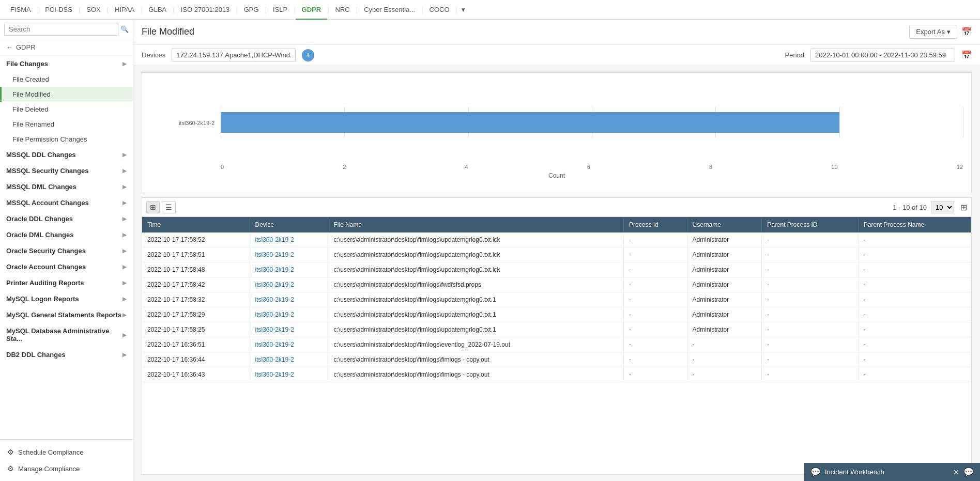 Image resolution: width=980 pixels, height=481 pixels. I want to click on sidebar-section-oracle-dml: Oracle DML Changes ▶, so click(66, 235).